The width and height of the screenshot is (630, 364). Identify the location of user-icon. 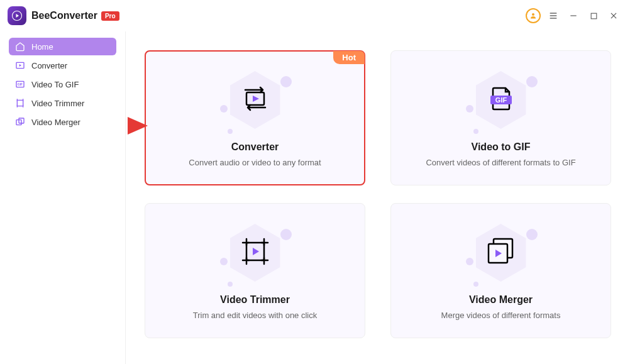
(533, 16).